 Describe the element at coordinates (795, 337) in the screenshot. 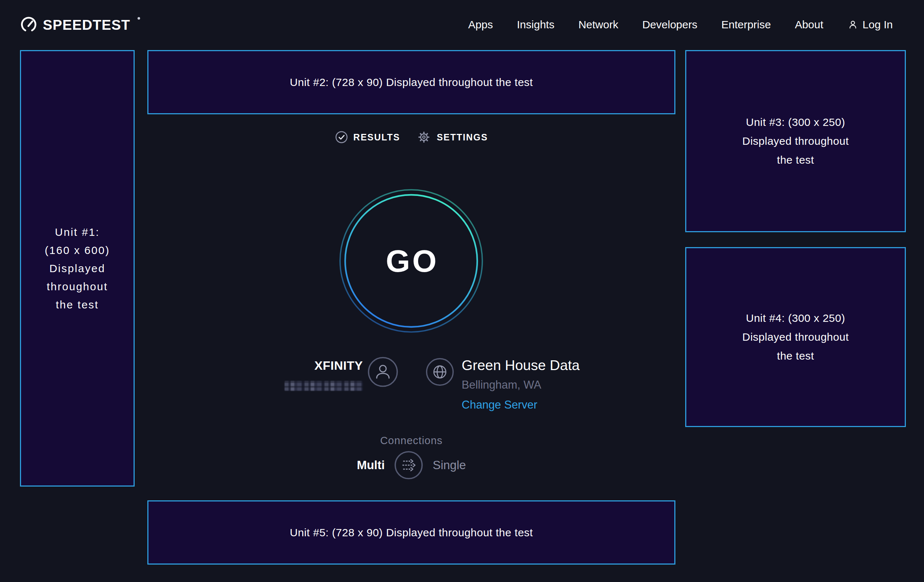

I see `ad-unit-4-text: Unit #4: (300 x 250) Displayed throughou…` at that location.